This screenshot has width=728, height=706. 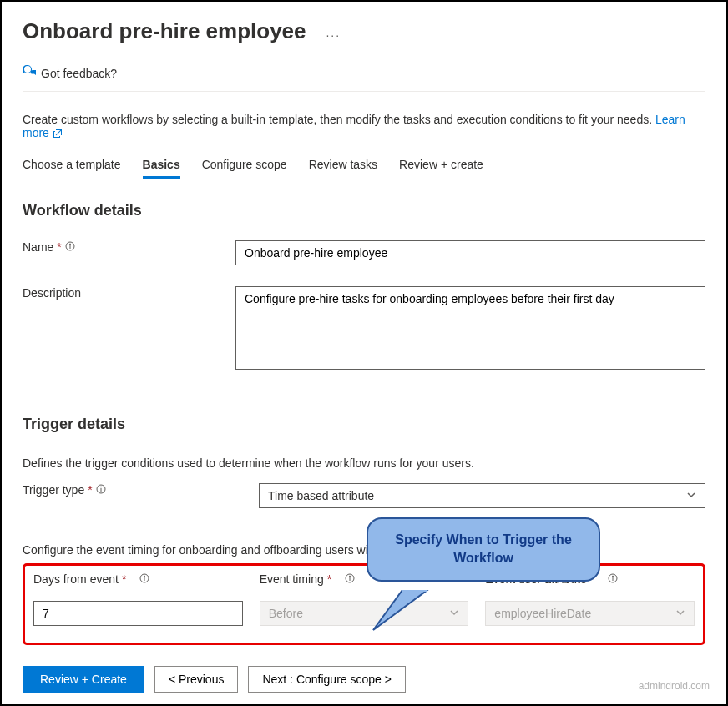 I want to click on trigger-description: Defines the trigger conditions used to d…, so click(x=364, y=463).